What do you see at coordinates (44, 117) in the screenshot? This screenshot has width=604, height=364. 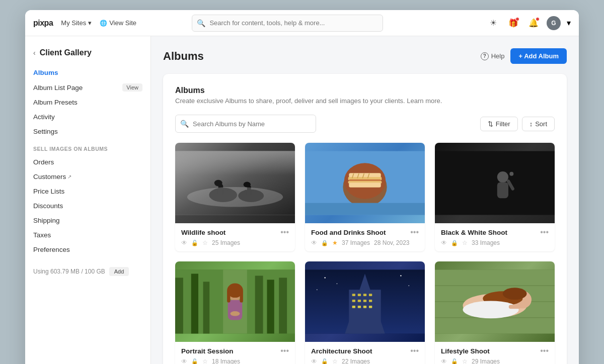 I see `sidebar-item-activity-label: Activity` at bounding box center [44, 117].